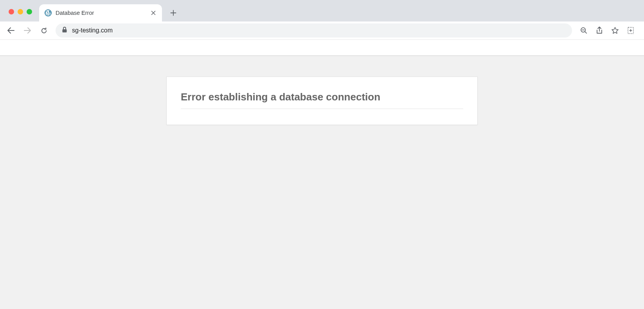 The image size is (644, 309). I want to click on toolbar-right-actions, so click(608, 30).